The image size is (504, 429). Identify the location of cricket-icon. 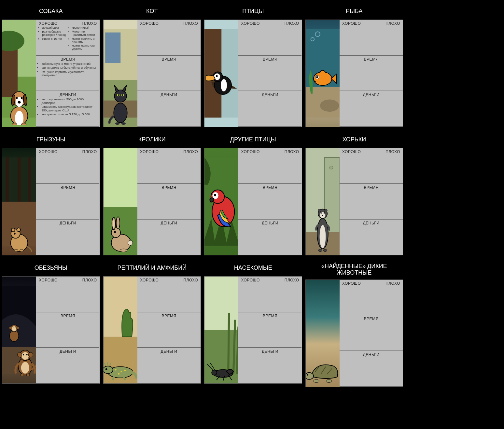
(221, 372).